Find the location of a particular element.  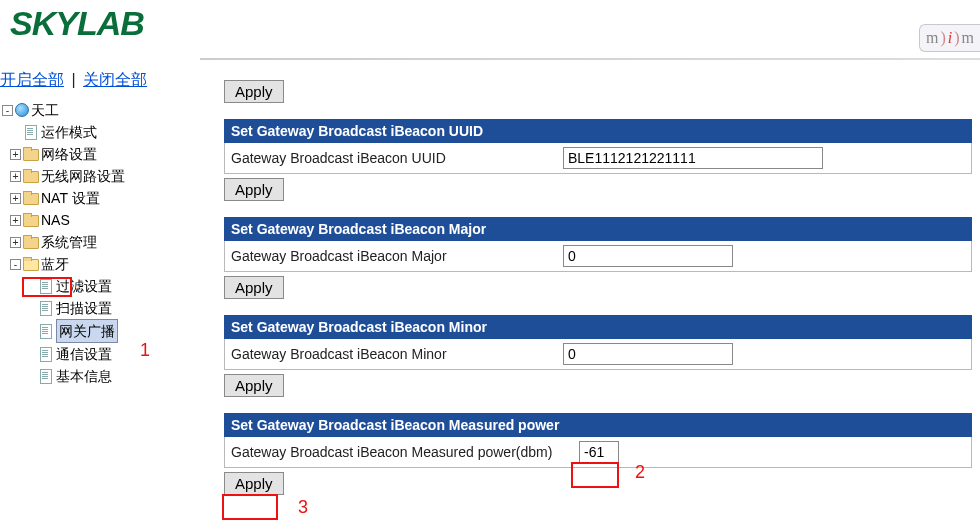

tree-item-wireless: 无线网路设置 is located at coordinates (103, 176).